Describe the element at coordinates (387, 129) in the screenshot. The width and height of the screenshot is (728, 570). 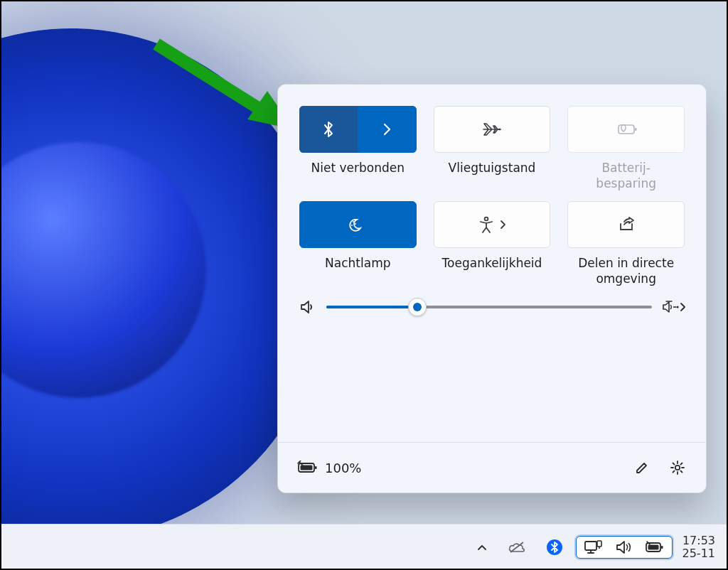
I see `bluetooth-expand` at that location.